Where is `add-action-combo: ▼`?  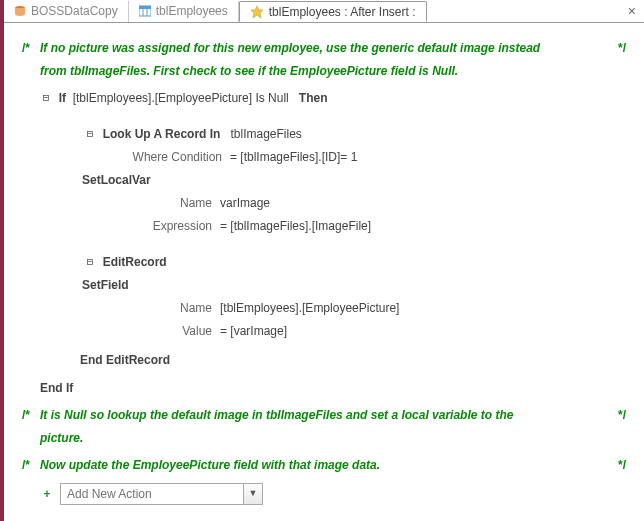 add-action-combo: ▼ is located at coordinates (162, 494).